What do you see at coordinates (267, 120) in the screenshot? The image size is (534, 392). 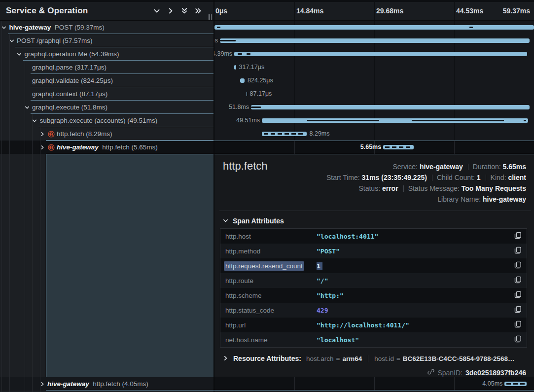 I see `span-row: subgraph.execute (accounts) (49.51ms)49.…` at bounding box center [267, 120].